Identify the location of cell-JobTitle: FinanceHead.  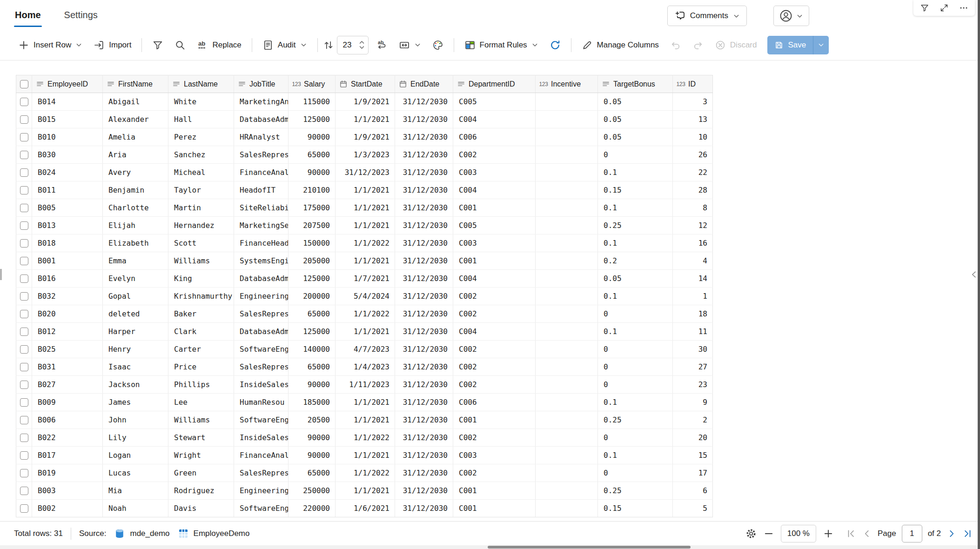
(262, 243).